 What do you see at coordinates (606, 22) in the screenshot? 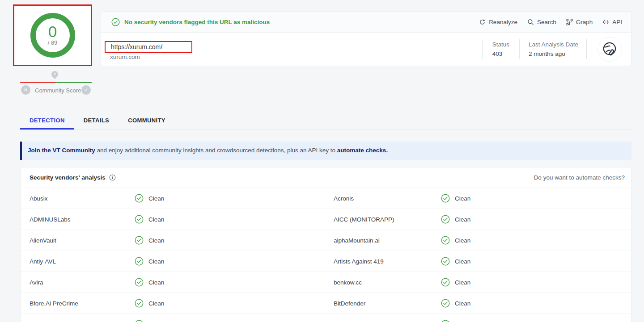
I see `api-icon` at bounding box center [606, 22].